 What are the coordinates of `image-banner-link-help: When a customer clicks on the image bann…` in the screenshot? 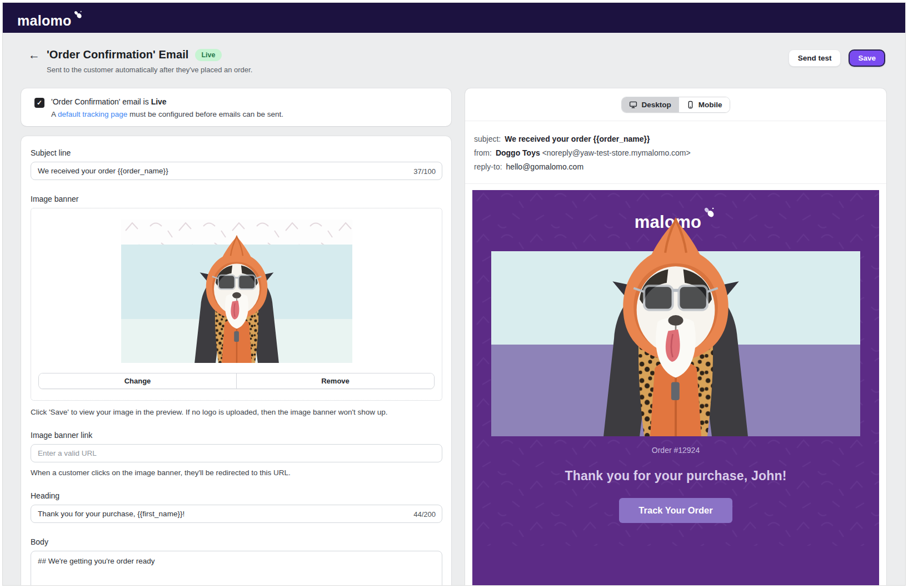 It's located at (237, 472).